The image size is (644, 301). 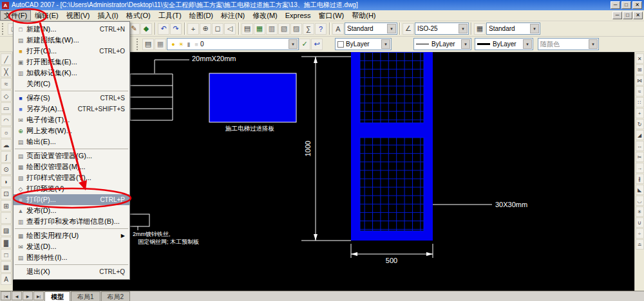 What do you see at coordinates (640, 91) in the screenshot?
I see `offset-icon: ≈` at bounding box center [640, 91].